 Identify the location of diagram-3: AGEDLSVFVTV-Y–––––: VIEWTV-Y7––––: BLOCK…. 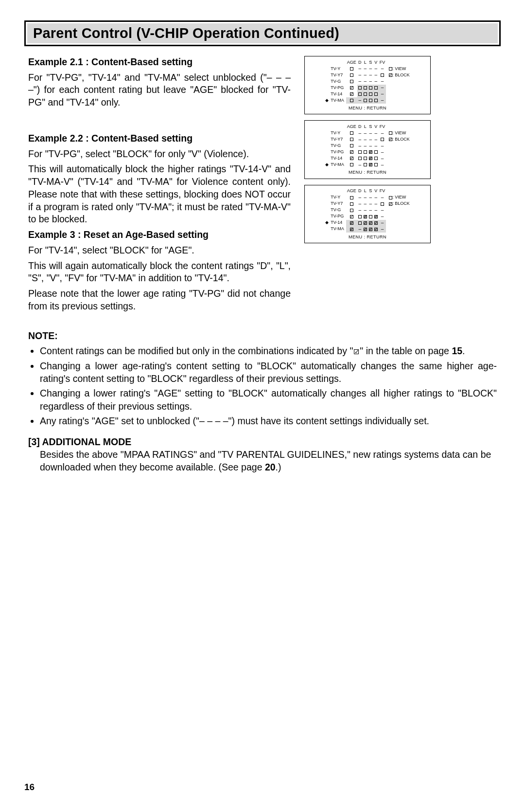
(368, 214).